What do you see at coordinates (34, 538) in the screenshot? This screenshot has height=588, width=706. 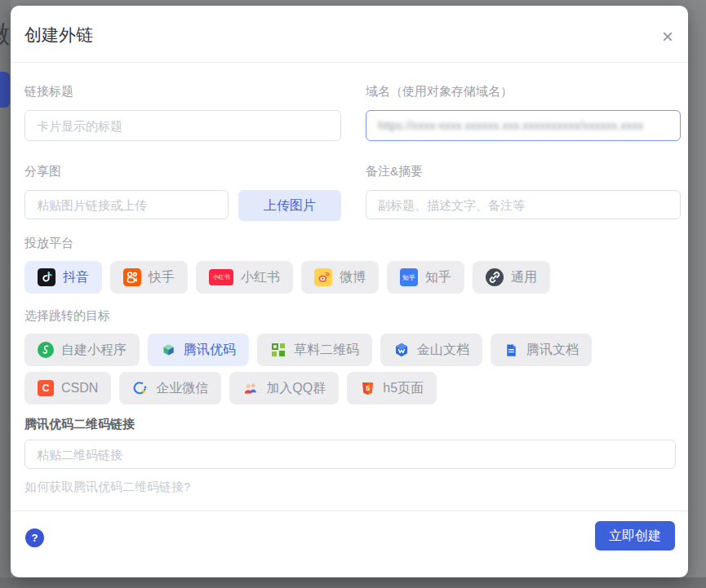 I see `help-icon: ?` at bounding box center [34, 538].